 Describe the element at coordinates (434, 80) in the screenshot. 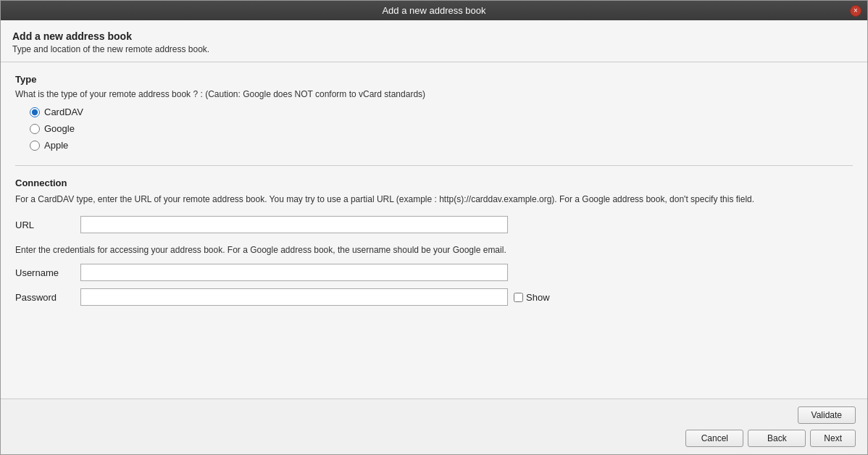

I see `type-section-title: Type` at that location.